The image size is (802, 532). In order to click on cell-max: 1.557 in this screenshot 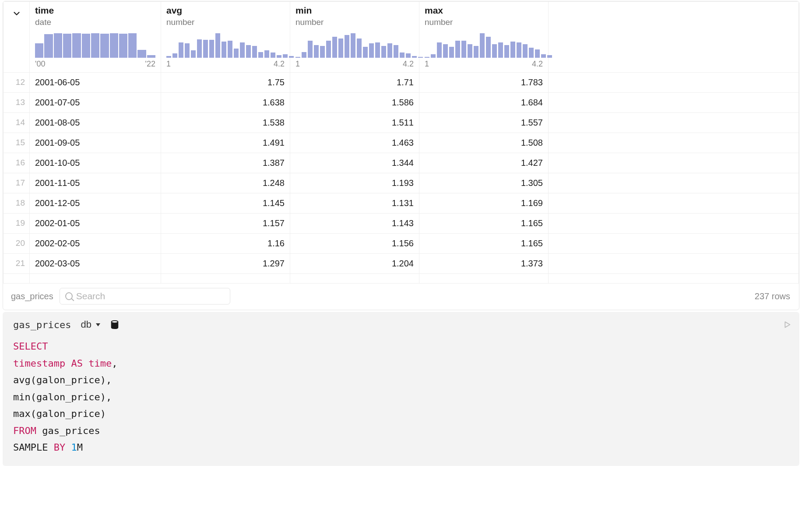, I will do `click(484, 123)`.